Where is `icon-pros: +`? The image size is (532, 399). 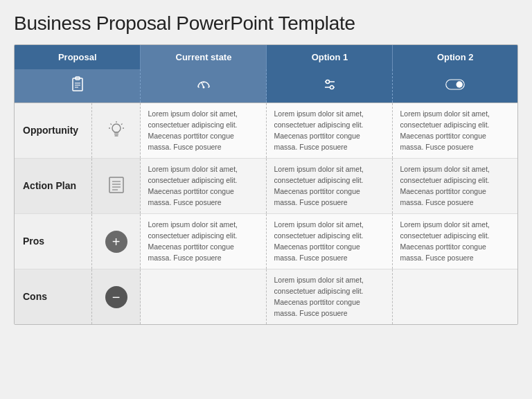 icon-pros: + is located at coordinates (116, 242).